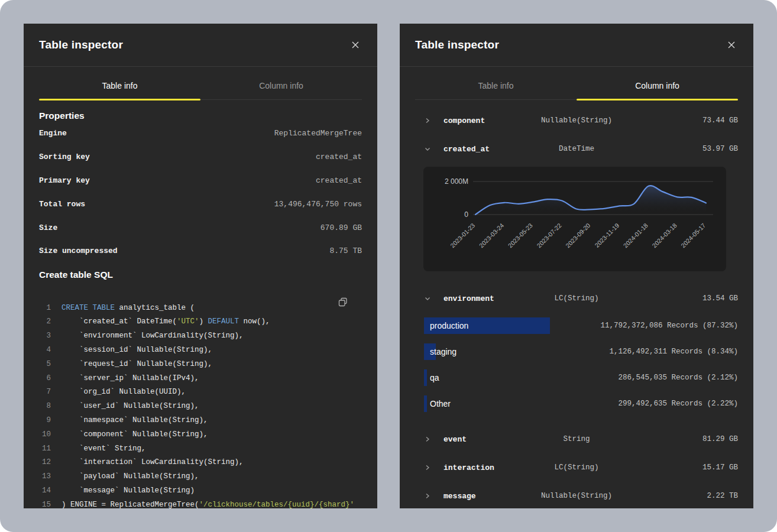 The height and width of the screenshot is (532, 777). Describe the element at coordinates (45, 476) in the screenshot. I see `line-number: 13` at that location.